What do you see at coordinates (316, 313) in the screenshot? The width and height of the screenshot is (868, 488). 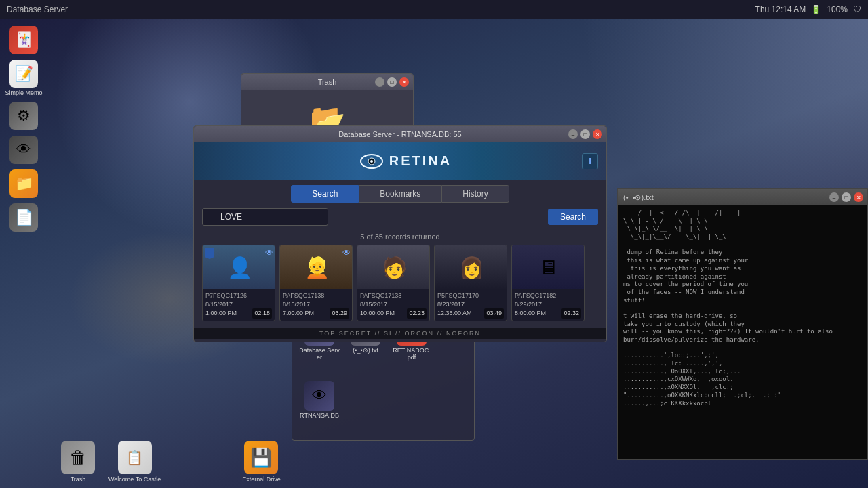 I see `result-time-row-2: 7:00:00 PM 03:29` at bounding box center [316, 313].